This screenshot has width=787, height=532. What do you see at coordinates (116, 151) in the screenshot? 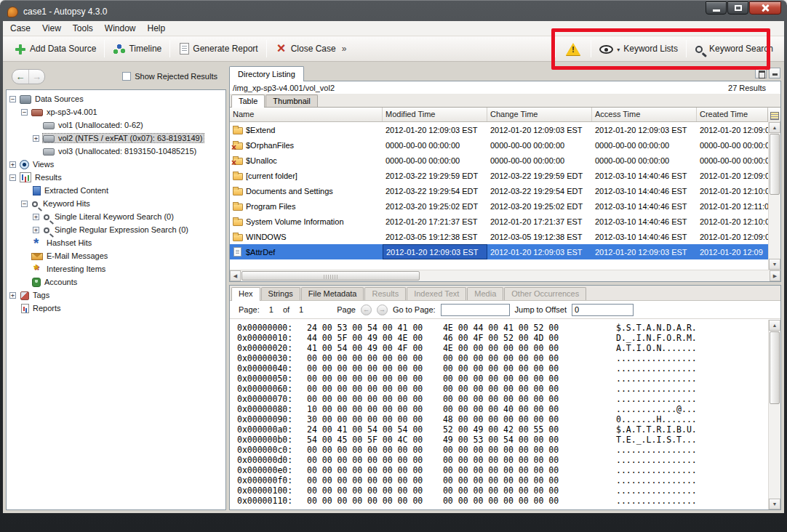
I see `tree-item: vol3 (Unallocated: 8193150-10485215)` at bounding box center [116, 151].